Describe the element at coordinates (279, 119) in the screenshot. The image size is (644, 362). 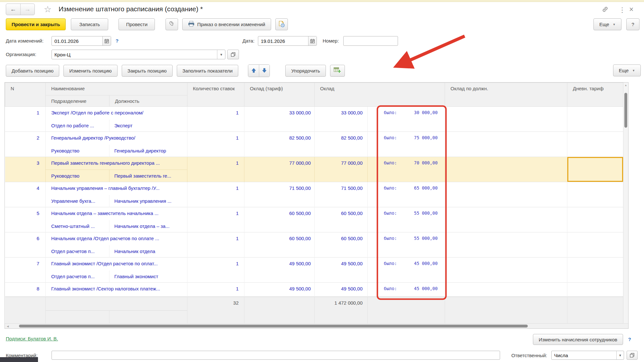
I see `cell-salary-tariff: 33 000,00` at that location.